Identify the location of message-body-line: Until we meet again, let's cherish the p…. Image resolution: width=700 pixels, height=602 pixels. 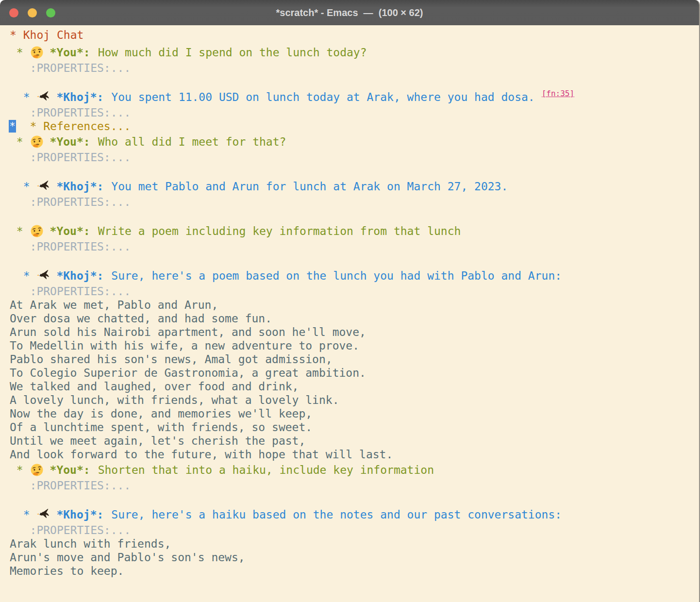
(354, 441).